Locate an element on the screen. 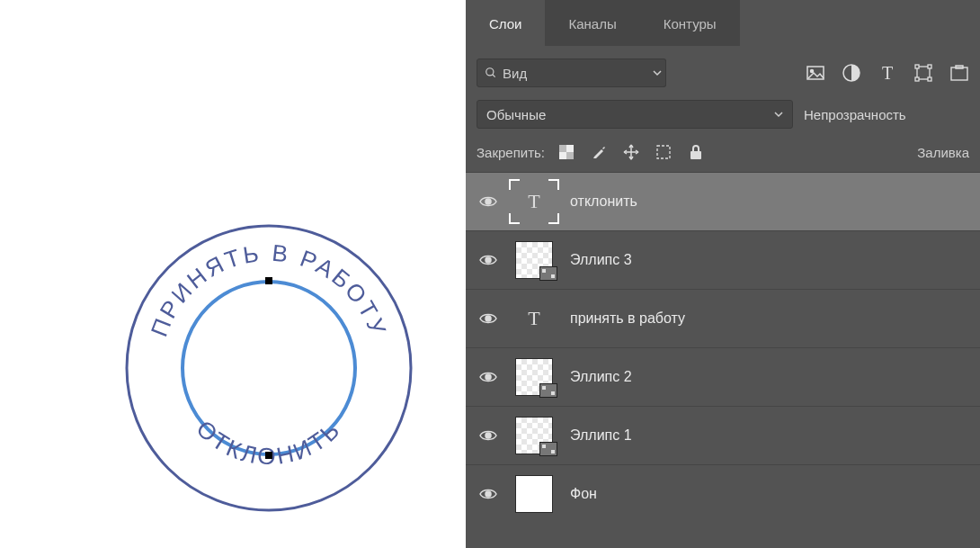  panel-tabs: Слои Каналы Контуры is located at coordinates (723, 23).